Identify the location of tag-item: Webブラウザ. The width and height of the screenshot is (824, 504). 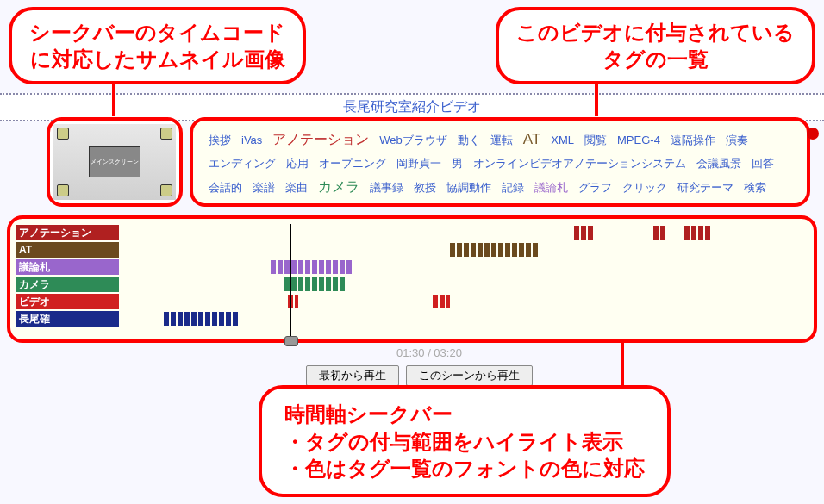
(414, 140).